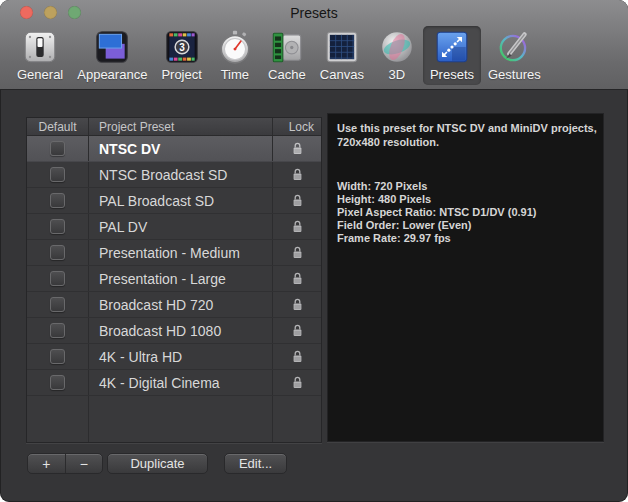  What do you see at coordinates (466, 238) in the screenshot?
I see `property-frame-rate: Frame Rate: 29.97 fps` at bounding box center [466, 238].